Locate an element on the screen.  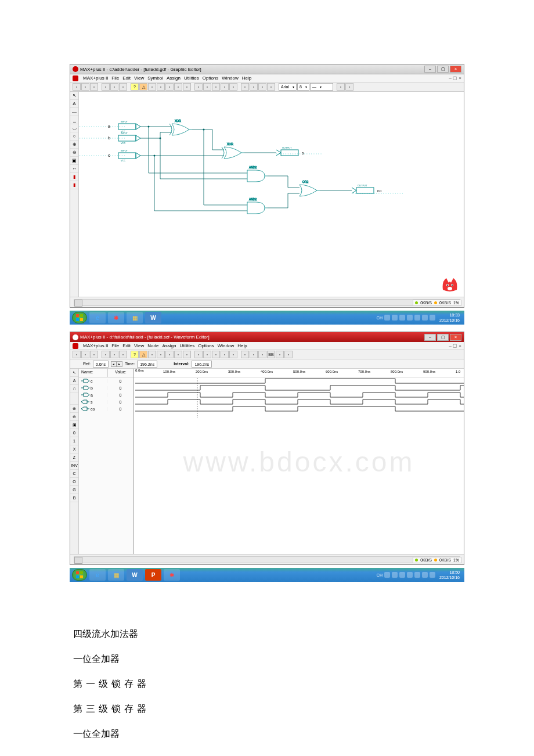
menu-item: Node is located at coordinates (153, 346).